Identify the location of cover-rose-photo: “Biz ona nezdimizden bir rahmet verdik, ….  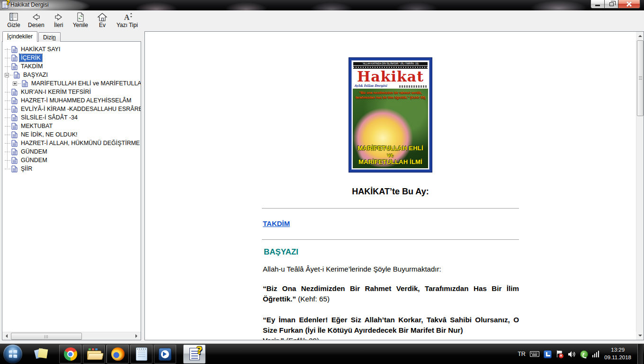
(390, 128).